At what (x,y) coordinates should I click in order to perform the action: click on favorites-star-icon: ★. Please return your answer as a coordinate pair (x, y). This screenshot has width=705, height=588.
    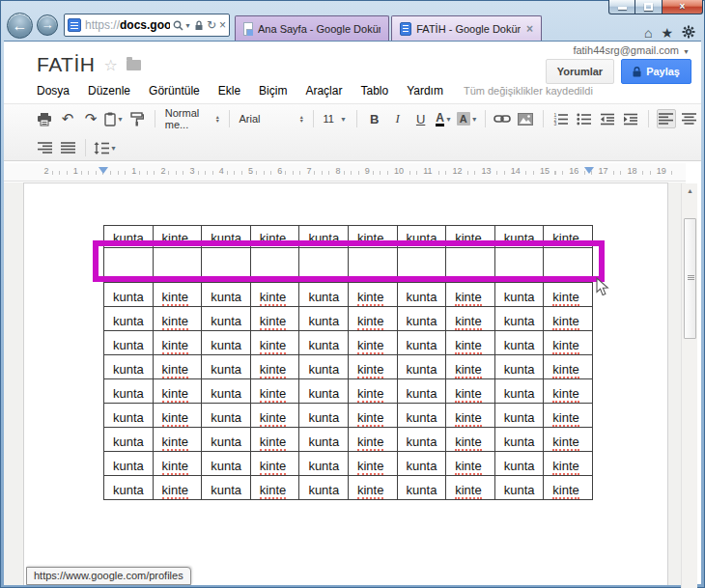
    Looking at the image, I should click on (666, 33).